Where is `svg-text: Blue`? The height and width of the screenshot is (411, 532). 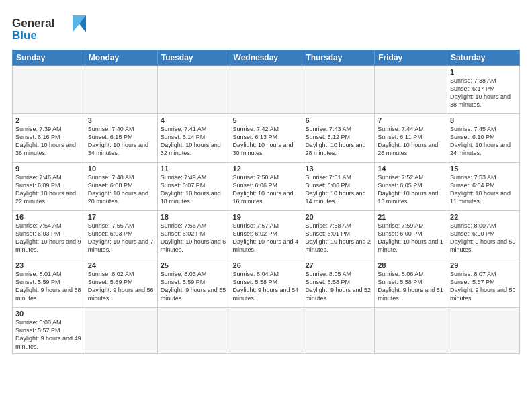 svg-text: Blue is located at coordinates (24, 35).